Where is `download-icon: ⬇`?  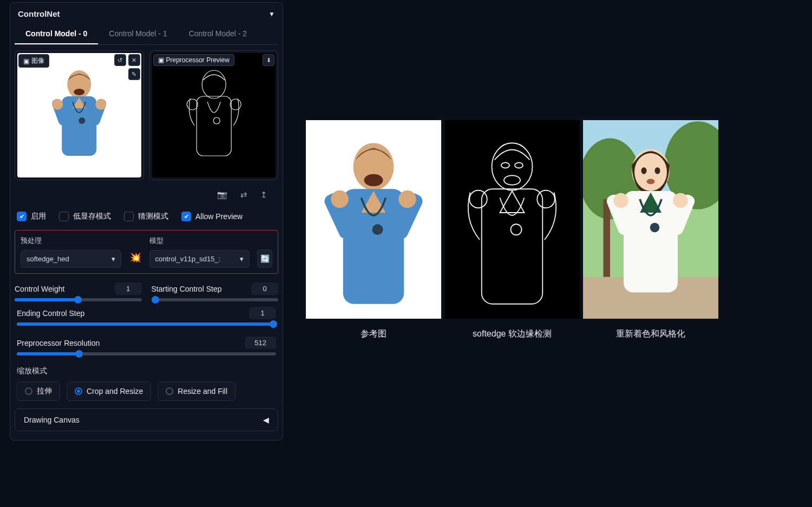
download-icon: ⬇ is located at coordinates (269, 60).